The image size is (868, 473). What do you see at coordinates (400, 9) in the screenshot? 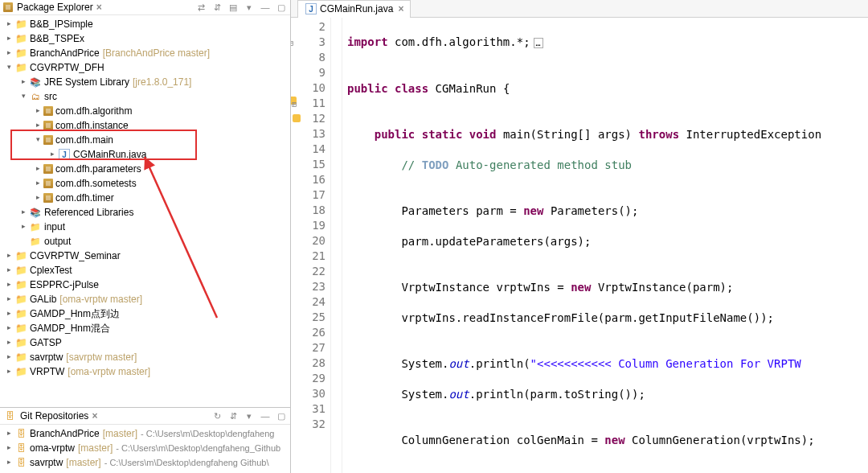
I see `close-tab-icon: ×` at bounding box center [400, 9].